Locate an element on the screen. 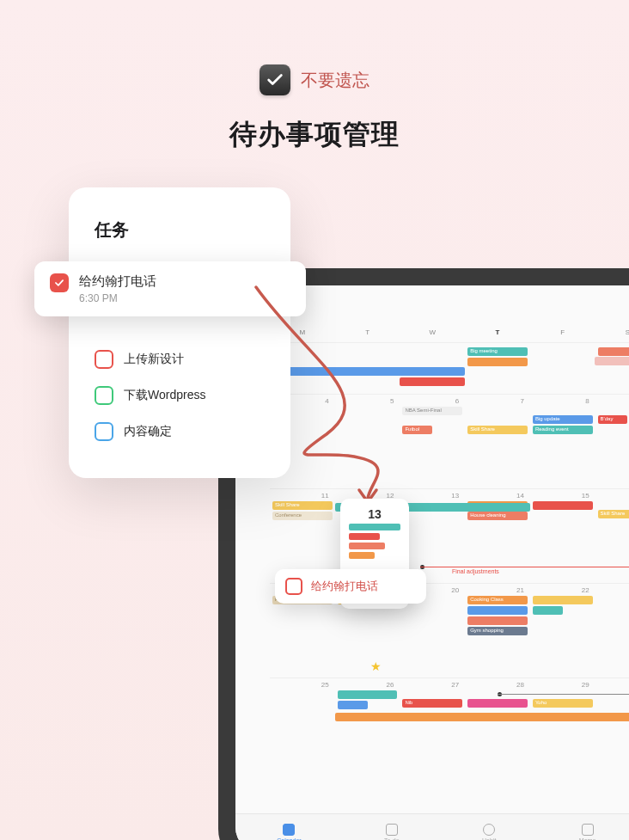 This screenshot has height=840, width=629. star-icon: ★ is located at coordinates (376, 666).